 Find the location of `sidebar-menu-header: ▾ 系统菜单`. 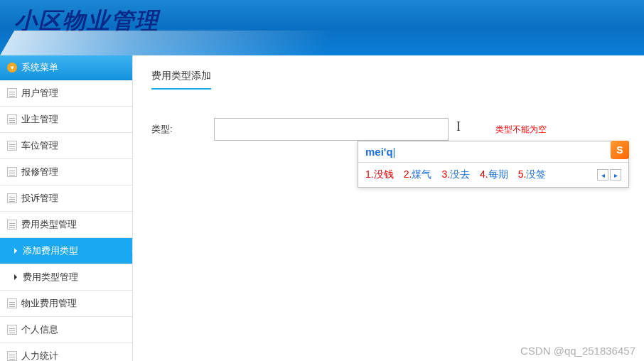

sidebar-menu-header: ▾ 系统菜单 is located at coordinates (66, 68).